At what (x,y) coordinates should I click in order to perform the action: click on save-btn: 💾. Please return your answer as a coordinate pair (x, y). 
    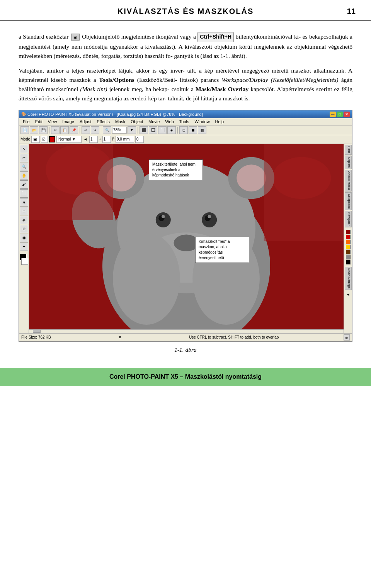
    Looking at the image, I should click on (43, 130).